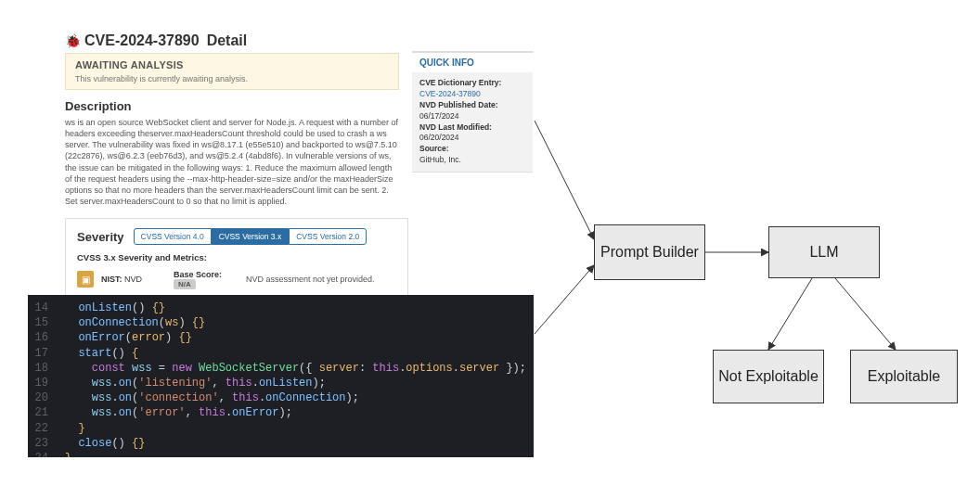 Image resolution: width=980 pixels, height=486 pixels. Describe the element at coordinates (43, 377) in the screenshot. I see `line-gutter: 14 15 16 17 18 19 20 21 22 23 24` at that location.